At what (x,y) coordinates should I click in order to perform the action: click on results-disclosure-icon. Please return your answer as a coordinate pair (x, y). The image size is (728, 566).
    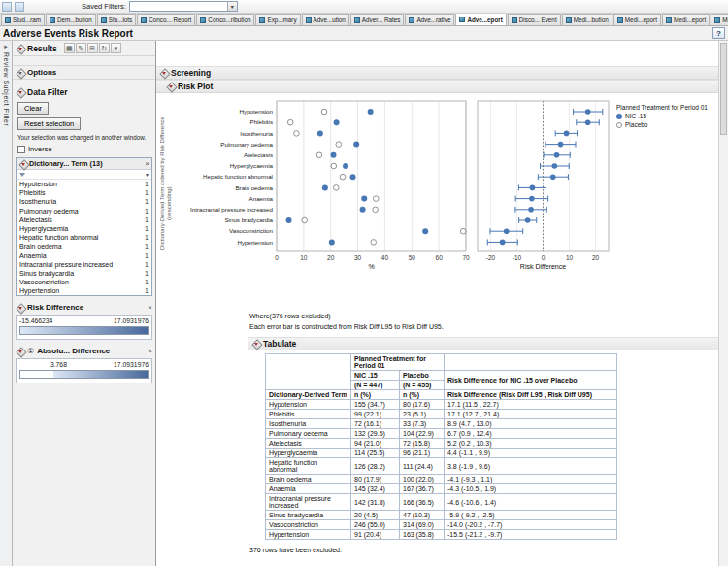
    Looking at the image, I should click on (19, 49).